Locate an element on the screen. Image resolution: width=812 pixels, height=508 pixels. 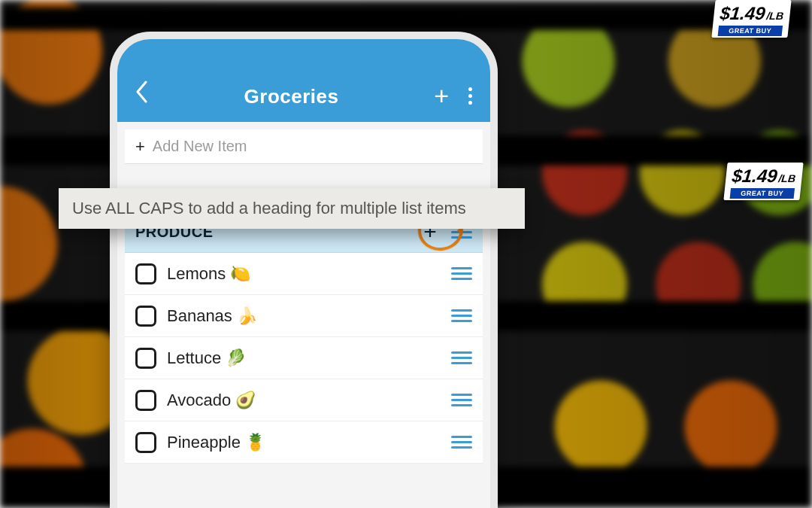
item-label: Lettuce 🥬 is located at coordinates (304, 358).